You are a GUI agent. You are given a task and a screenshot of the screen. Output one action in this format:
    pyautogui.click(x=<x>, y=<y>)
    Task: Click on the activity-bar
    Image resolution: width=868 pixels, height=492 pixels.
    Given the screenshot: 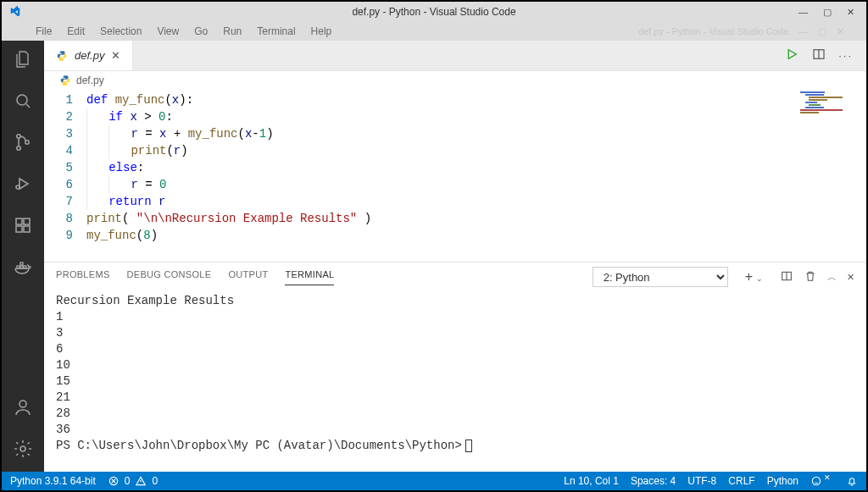 What is the action you would take?
    pyautogui.click(x=23, y=256)
    